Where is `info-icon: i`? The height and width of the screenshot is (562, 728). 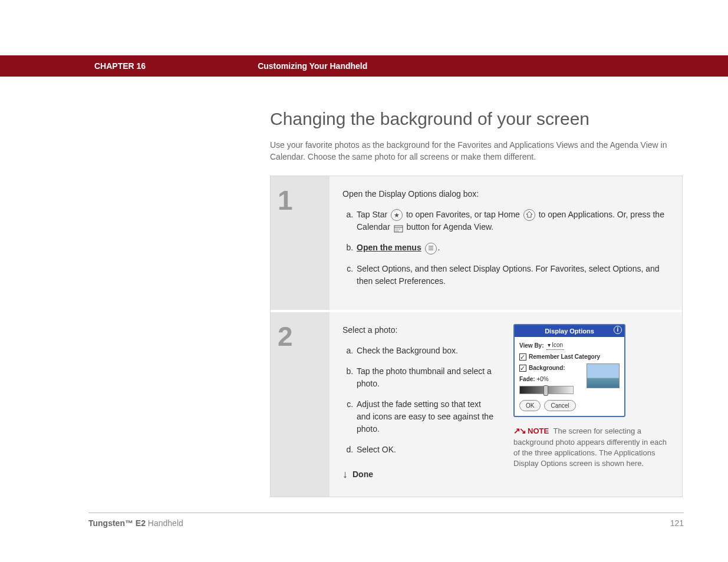
info-icon: i is located at coordinates (618, 330).